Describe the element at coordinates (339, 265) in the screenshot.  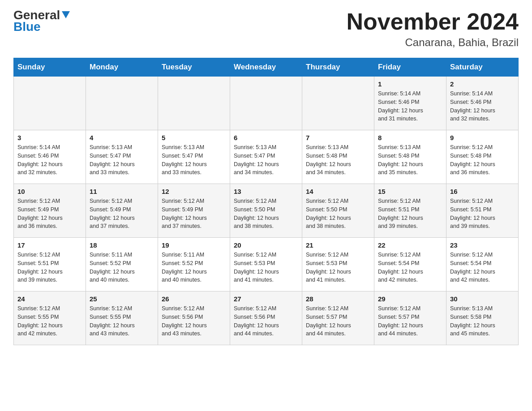
I see `table-row: 21Sunrise: 5:12 AM Sunset: 5:53 PM Dayli…` at that location.